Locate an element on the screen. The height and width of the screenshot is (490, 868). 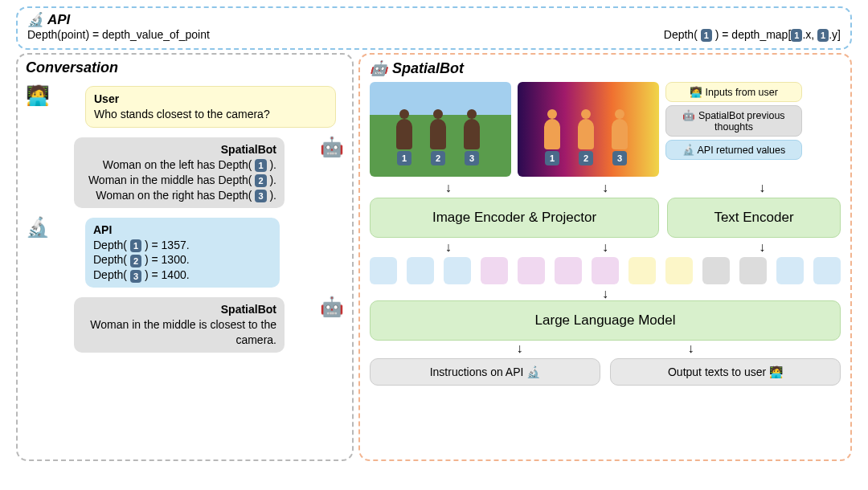
user-avatar-icon: 🧑‍💻 is located at coordinates (38, 96).